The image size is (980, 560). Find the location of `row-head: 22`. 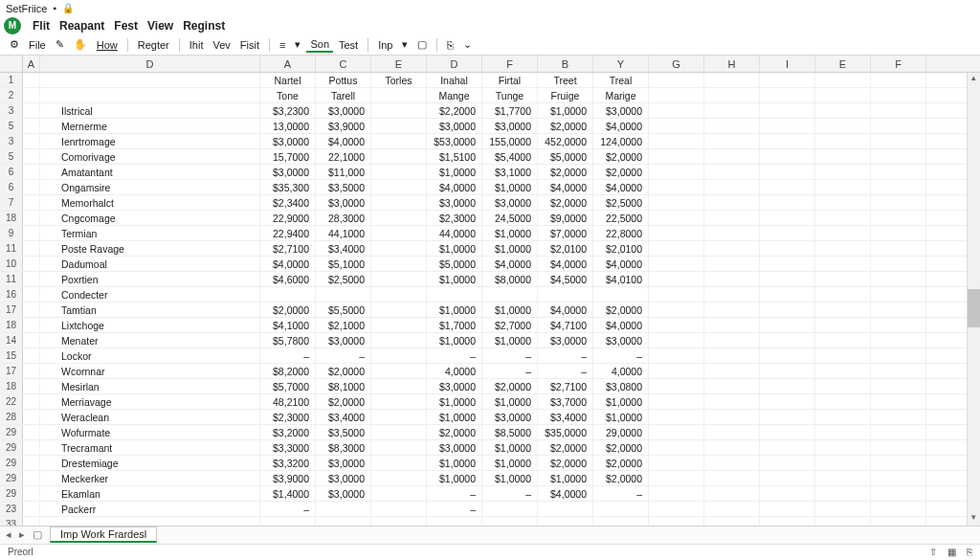

row-head: 22 is located at coordinates (11, 402).